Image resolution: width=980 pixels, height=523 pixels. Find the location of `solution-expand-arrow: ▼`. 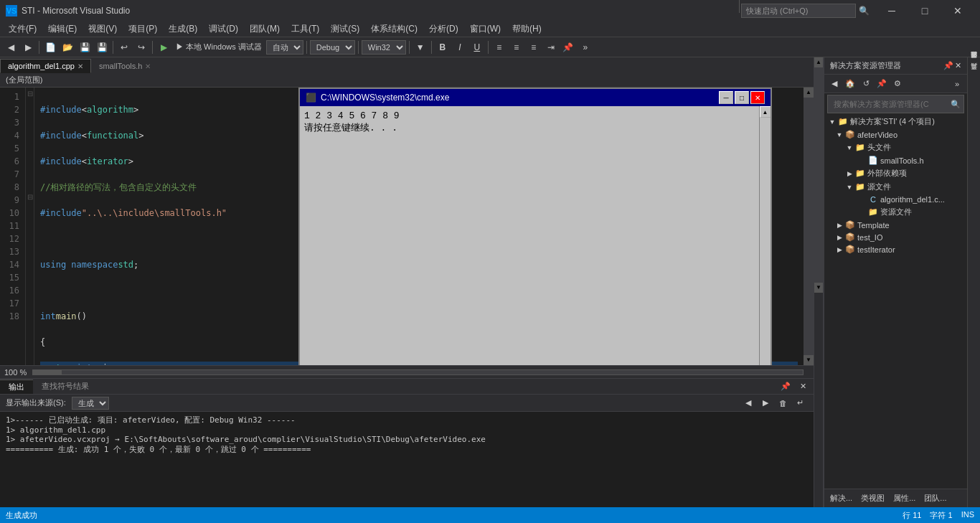

solution-expand-arrow: ▼ is located at coordinates (832, 122).